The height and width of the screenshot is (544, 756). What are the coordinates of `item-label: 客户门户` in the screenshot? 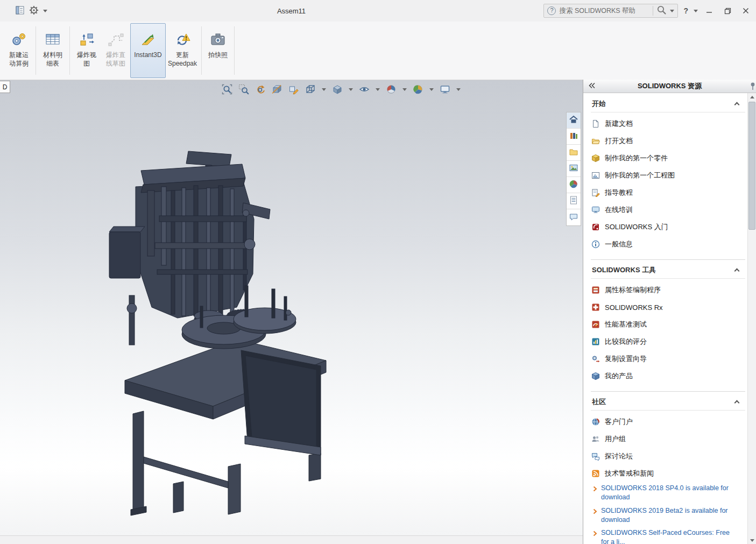 It's located at (619, 422).